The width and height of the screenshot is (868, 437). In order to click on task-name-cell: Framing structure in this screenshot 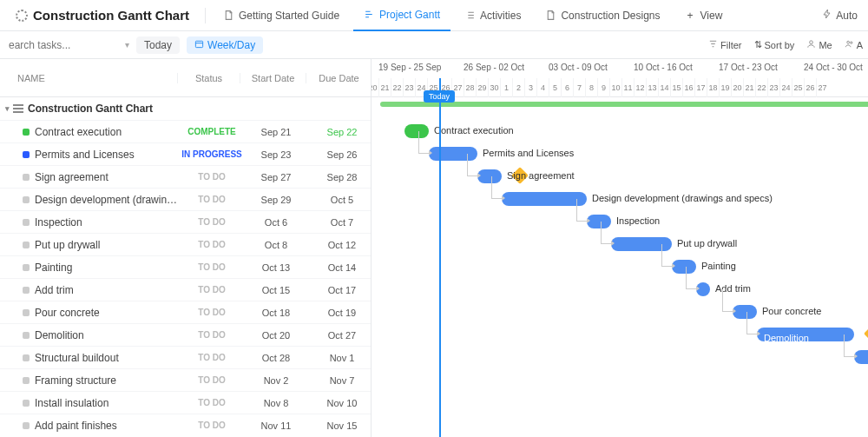, I will do `click(90, 381)`.